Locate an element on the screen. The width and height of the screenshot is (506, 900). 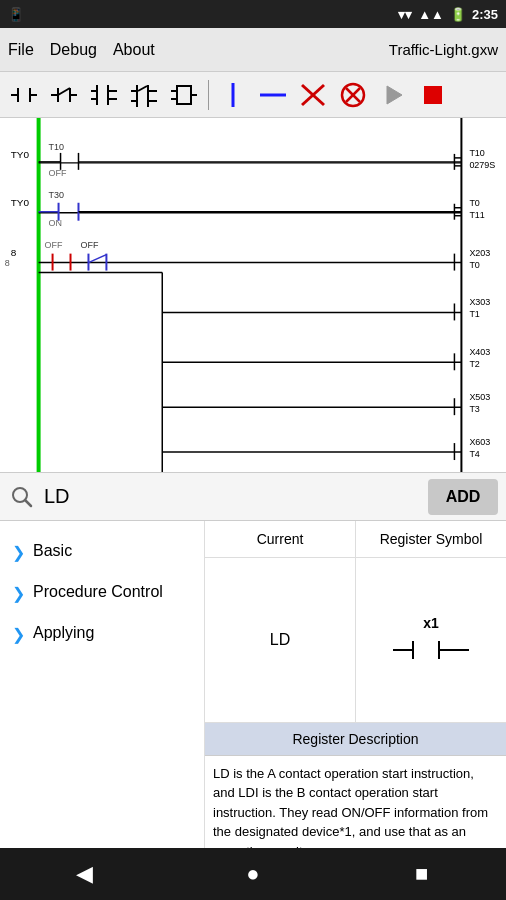
delete-x1-icon is located at coordinates (313, 95).